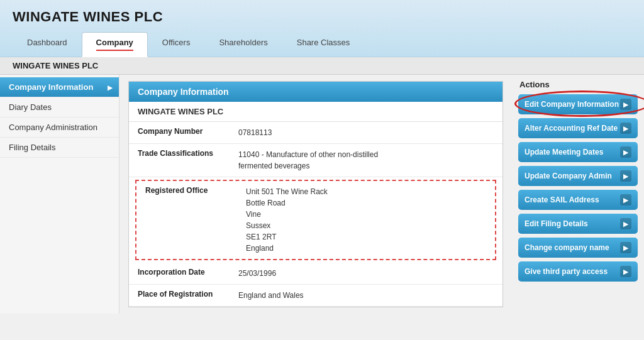 The height and width of the screenshot is (340, 644). What do you see at coordinates (366, 273) in the screenshot?
I see `value-incorporation-date: 25/03/1996` at bounding box center [366, 273].